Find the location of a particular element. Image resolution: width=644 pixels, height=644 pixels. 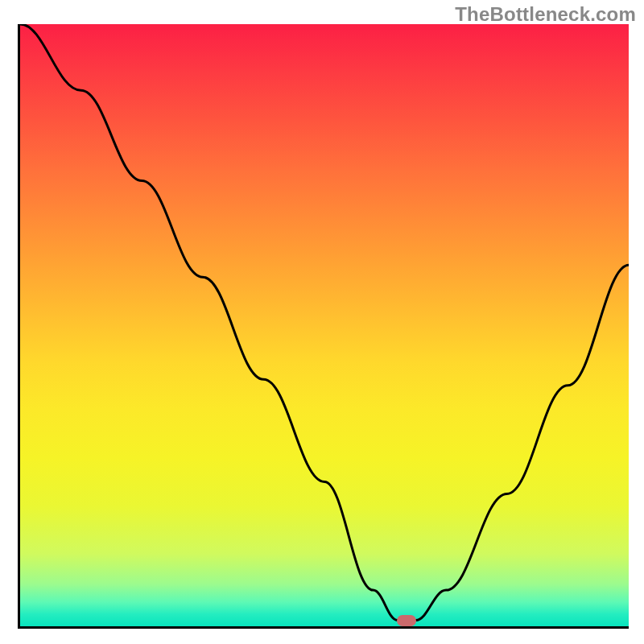

watermark-label: TheBottleneck.com is located at coordinates (546, 14).